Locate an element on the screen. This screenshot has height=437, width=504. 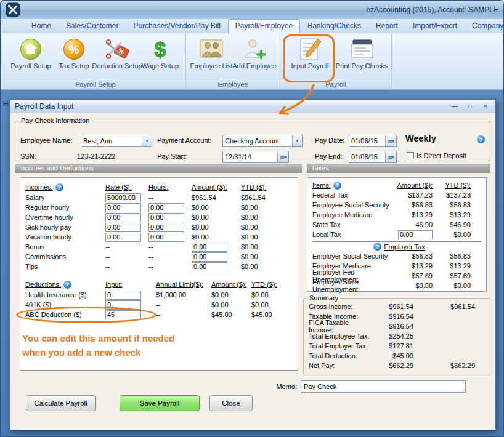
direct-deposit-row: Is Direct Deposit is located at coordinates (436, 156).